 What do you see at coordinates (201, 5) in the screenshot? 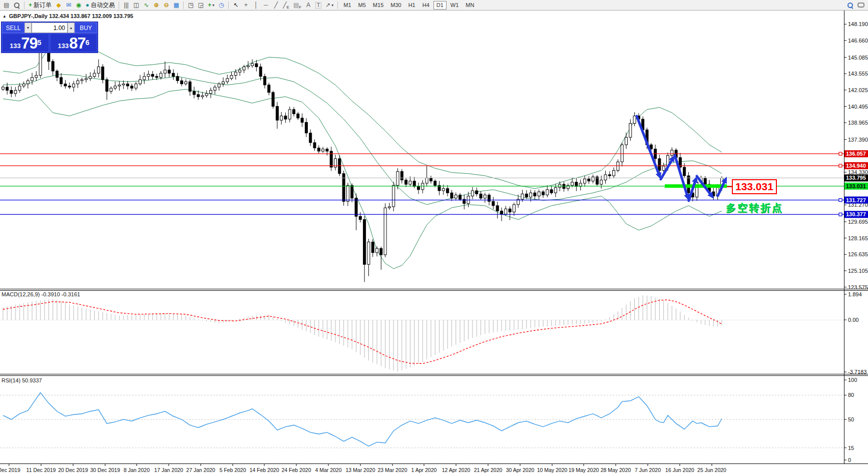
I see `depth-of-market-icon: ◲` at bounding box center [201, 5].